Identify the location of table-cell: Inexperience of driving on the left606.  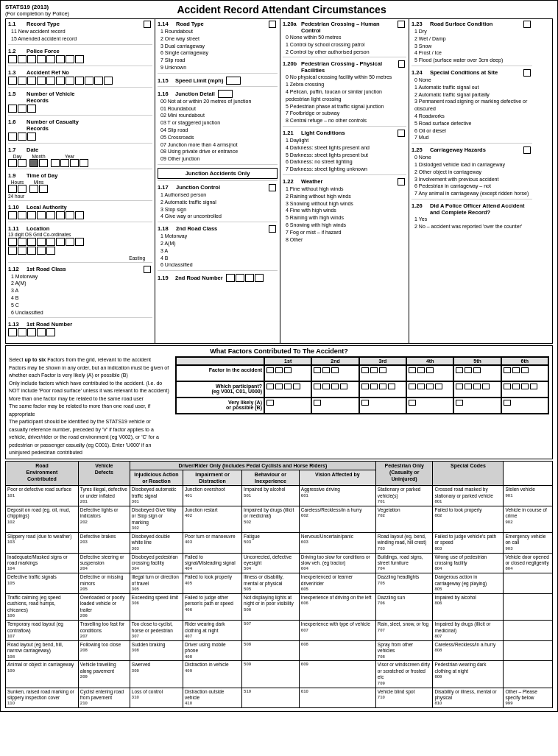
(337, 607).